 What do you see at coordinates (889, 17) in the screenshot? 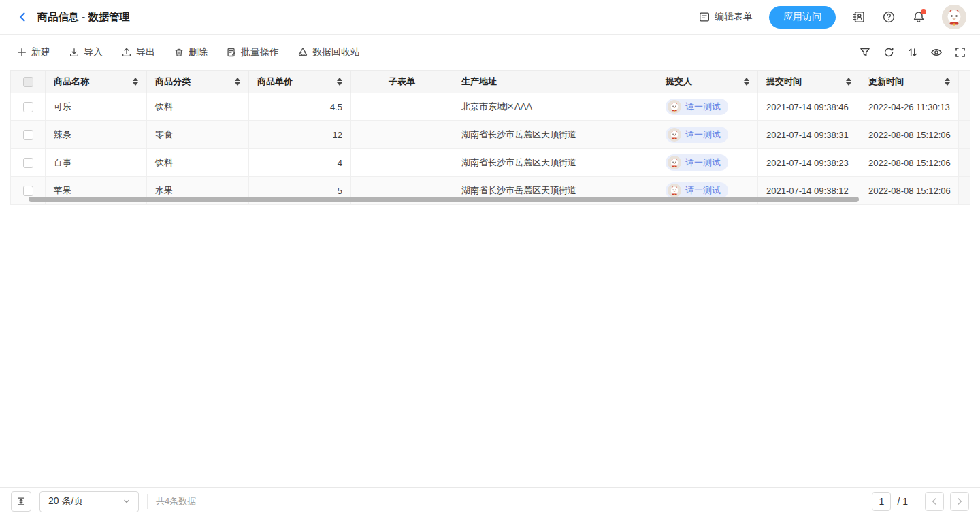
I see `help-icon` at bounding box center [889, 17].